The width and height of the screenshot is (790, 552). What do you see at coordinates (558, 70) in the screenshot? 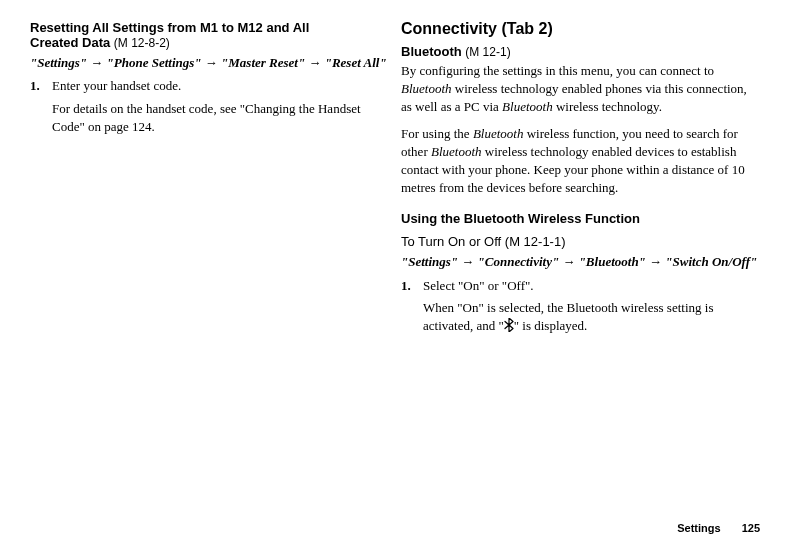
I see `text-fragment: By configuring the settings in this menu…` at bounding box center [558, 70].